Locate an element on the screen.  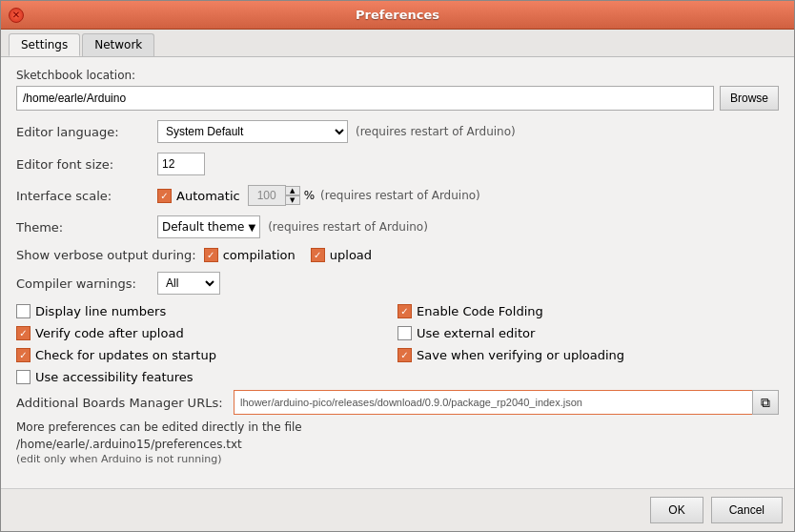
right-checkboxes: Enable Code Folding Use external editor … is located at coordinates (588, 344).